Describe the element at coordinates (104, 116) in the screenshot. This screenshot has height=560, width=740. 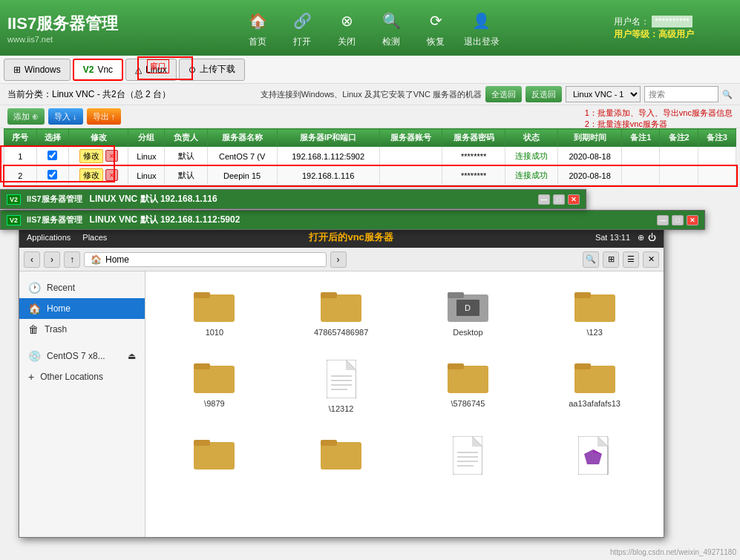
I see `export-btn: 导出 ↑` at that location.